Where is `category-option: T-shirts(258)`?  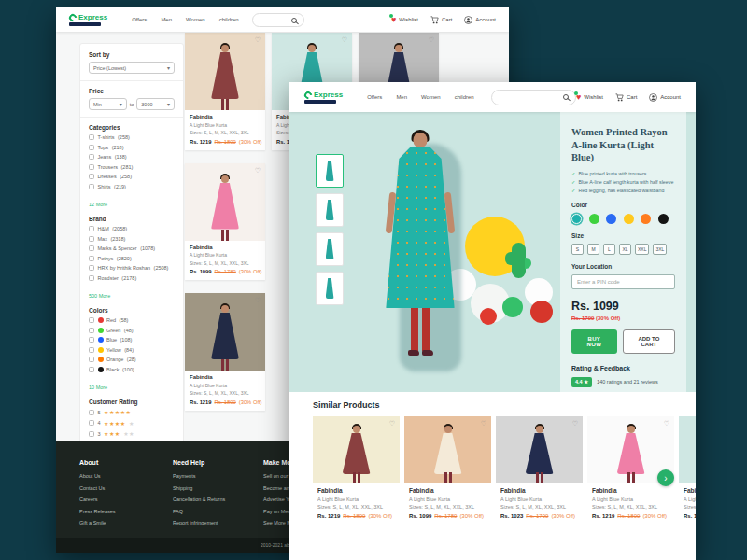
category-option: T-shirts(258) is located at coordinates (132, 137).